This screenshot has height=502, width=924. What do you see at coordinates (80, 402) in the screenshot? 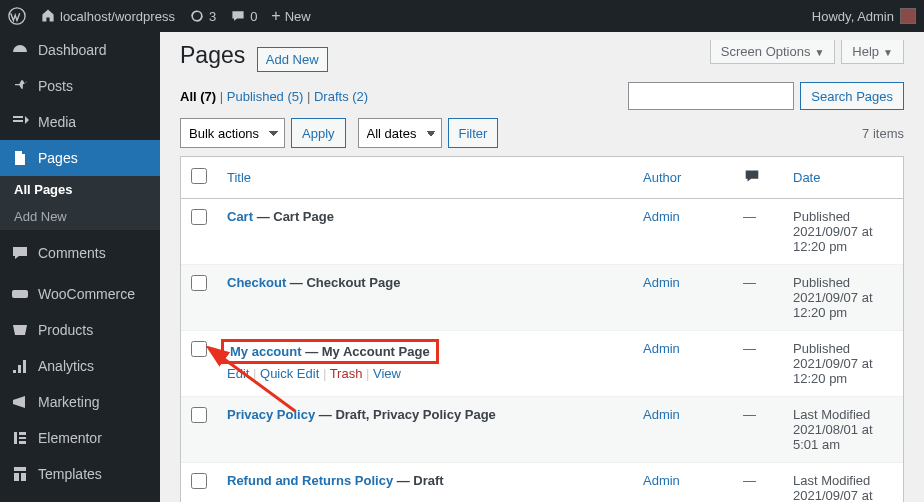
I see `sidebar-item-marketing: Marketing` at bounding box center [80, 402].